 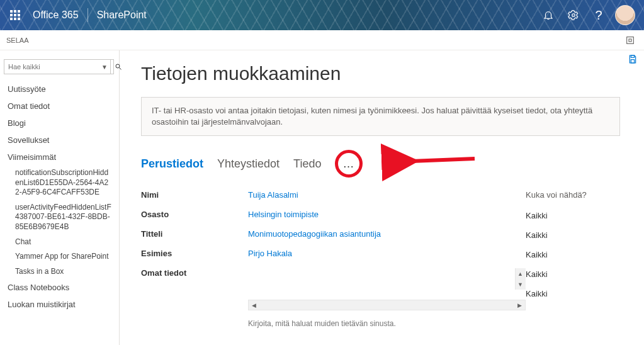 What do you see at coordinates (172, 164) in the screenshot?
I see `tab-perustiedot: Perustiedot` at bounding box center [172, 164].